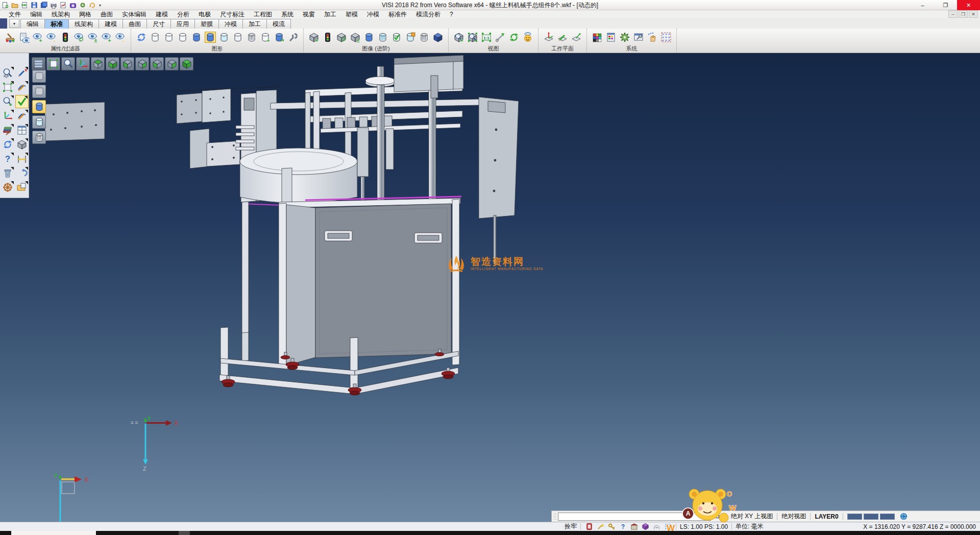  What do you see at coordinates (666, 37) in the screenshot?
I see `grid-settings-icon` at bounding box center [666, 37].